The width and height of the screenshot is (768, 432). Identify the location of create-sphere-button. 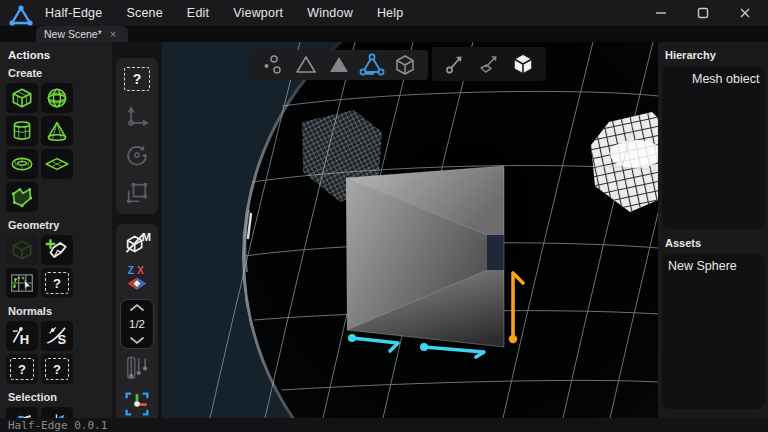
(57, 98).